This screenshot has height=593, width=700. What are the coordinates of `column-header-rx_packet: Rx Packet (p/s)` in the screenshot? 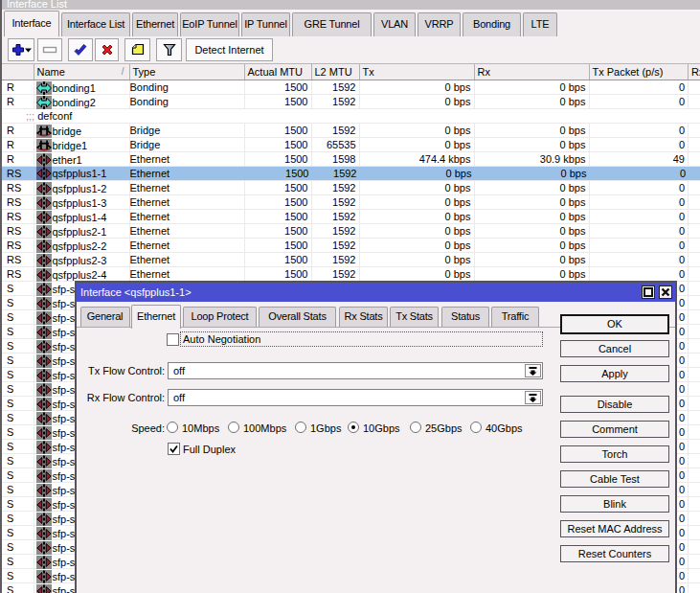 It's located at (694, 72).